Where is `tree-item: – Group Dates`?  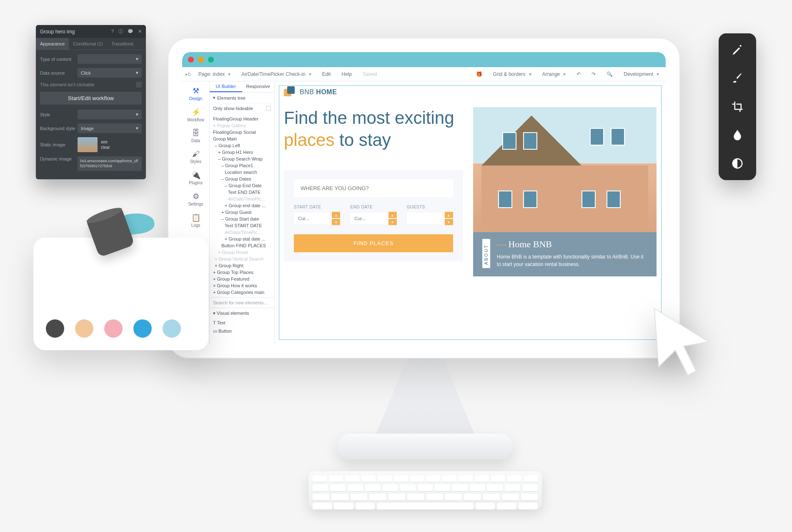
tree-item: – Group Dates is located at coordinates (242, 179).